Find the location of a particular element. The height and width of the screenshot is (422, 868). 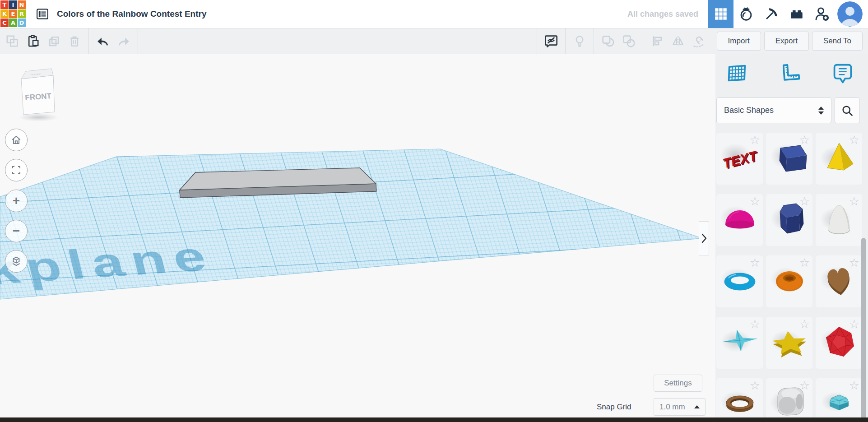

logo-tile: I is located at coordinates (13, 5).